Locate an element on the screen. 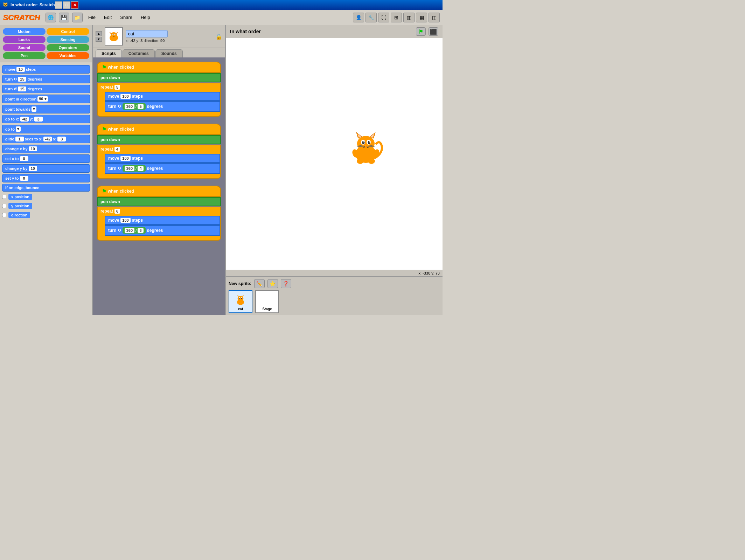 Image resolution: width=745 pixels, height=560 pixels. block-point-direction: point in direction 90 ▾ is located at coordinates (46, 99).